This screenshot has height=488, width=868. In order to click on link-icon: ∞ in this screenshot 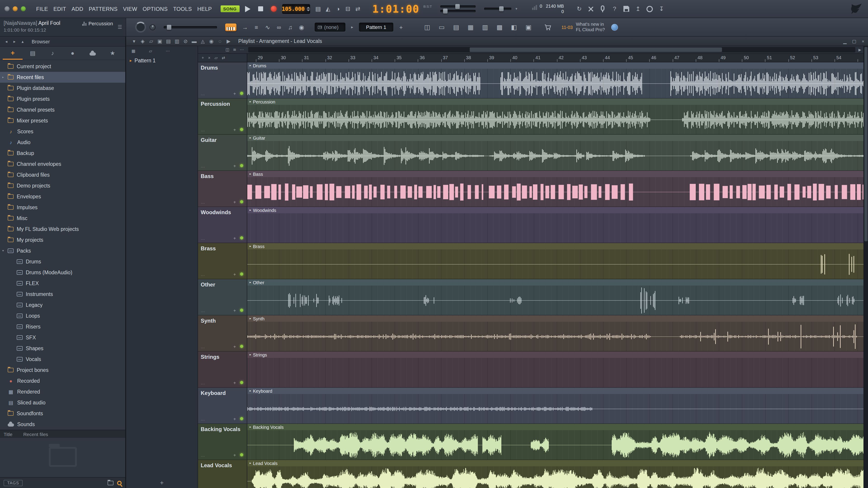, I will do `click(279, 27)`.